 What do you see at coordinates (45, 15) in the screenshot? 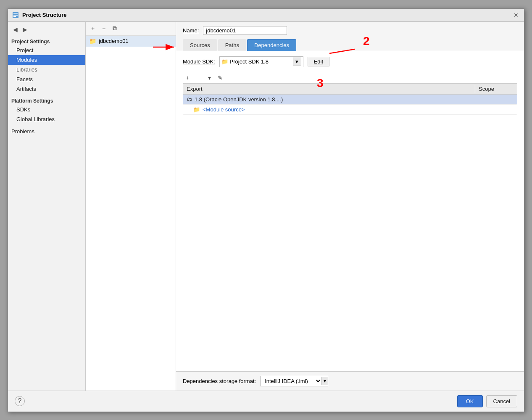
I see `dialog-title: Project Structure` at bounding box center [45, 15].